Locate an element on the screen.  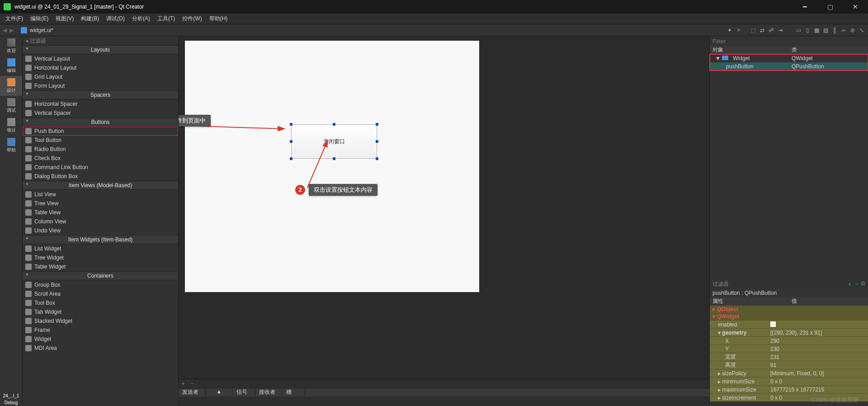
resize-handle-se is located at coordinates (377, 159).